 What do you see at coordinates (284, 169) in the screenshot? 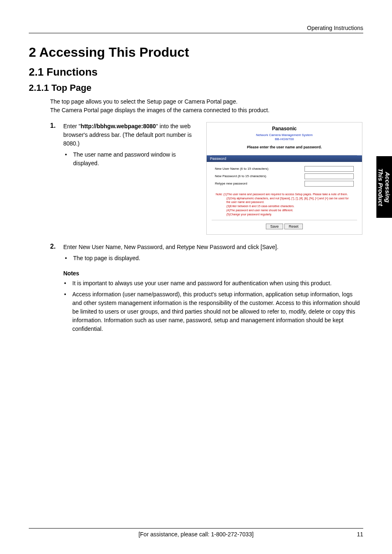
I see `field-row: New User Name (6 to 15 characters)` at bounding box center [284, 169].